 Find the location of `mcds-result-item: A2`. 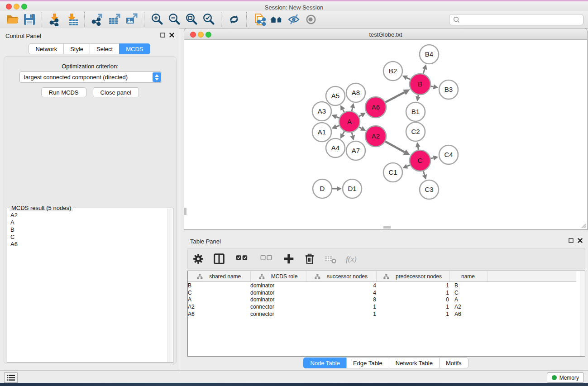

mcds-result-item: A2 is located at coordinates (88, 215).